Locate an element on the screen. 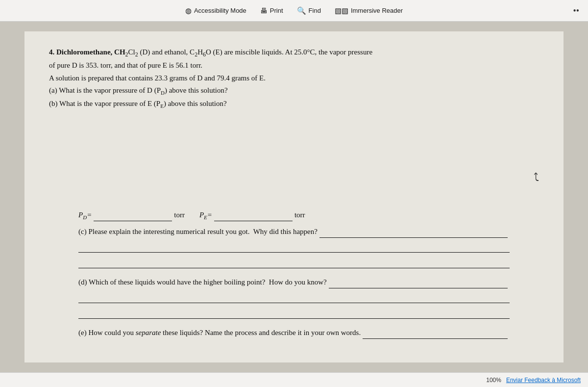 The height and width of the screenshot is (387, 588). cursor-arrow: ⤴ is located at coordinates (536, 178).